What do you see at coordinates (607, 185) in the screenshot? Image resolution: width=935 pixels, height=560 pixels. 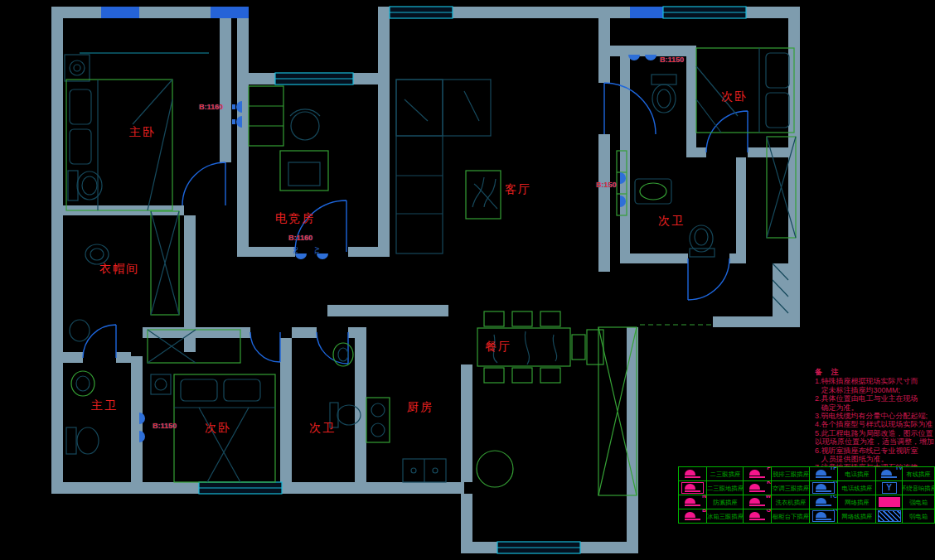 I see `socket-height-annotation: B:150` at bounding box center [607, 185].